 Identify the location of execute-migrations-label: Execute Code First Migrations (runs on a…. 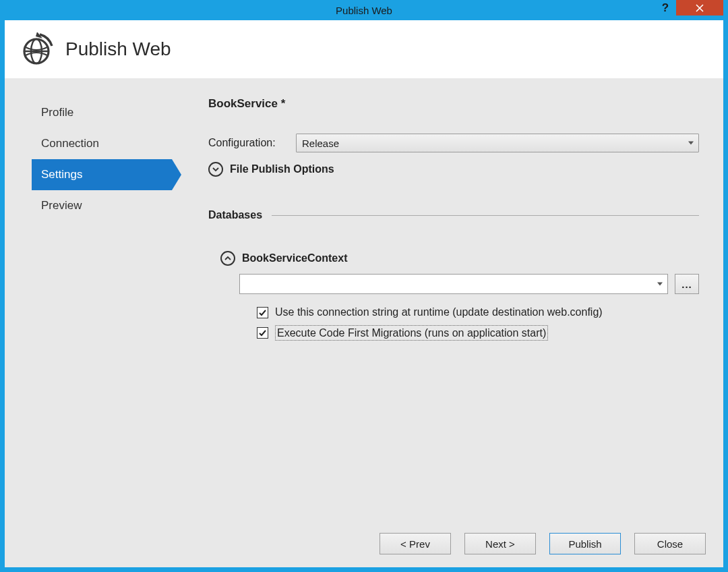
(411, 333).